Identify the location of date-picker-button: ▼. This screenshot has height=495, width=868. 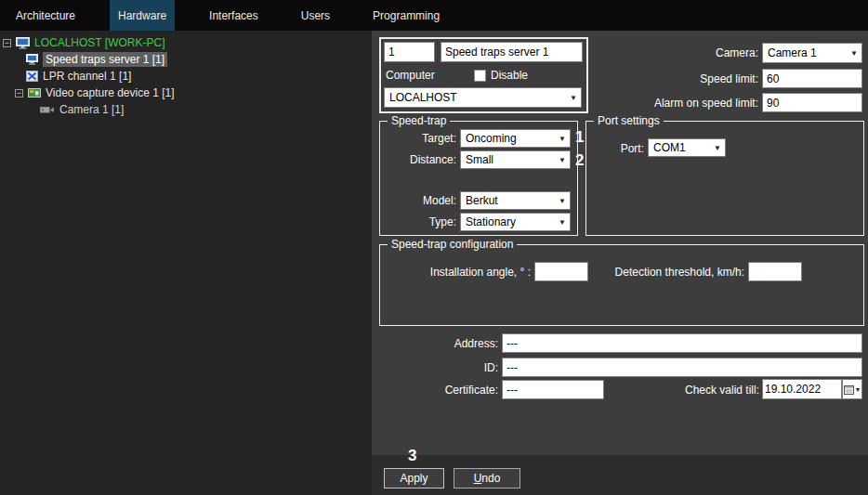
(852, 389).